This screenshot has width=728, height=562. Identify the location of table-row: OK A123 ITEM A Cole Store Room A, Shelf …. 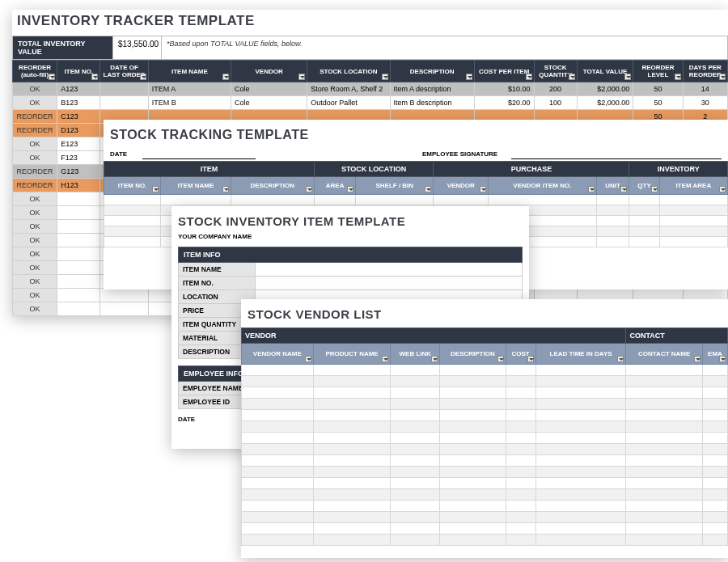
(370, 89).